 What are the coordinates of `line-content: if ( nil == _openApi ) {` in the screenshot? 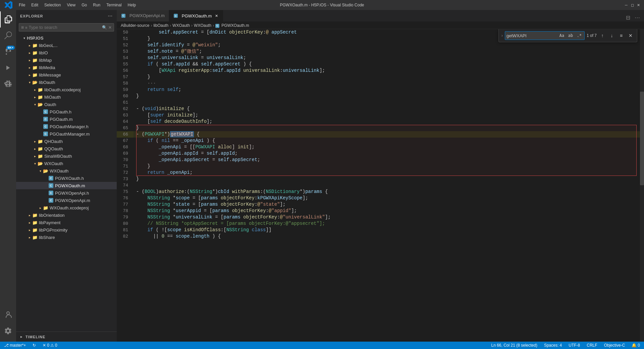 It's located at (387, 141).